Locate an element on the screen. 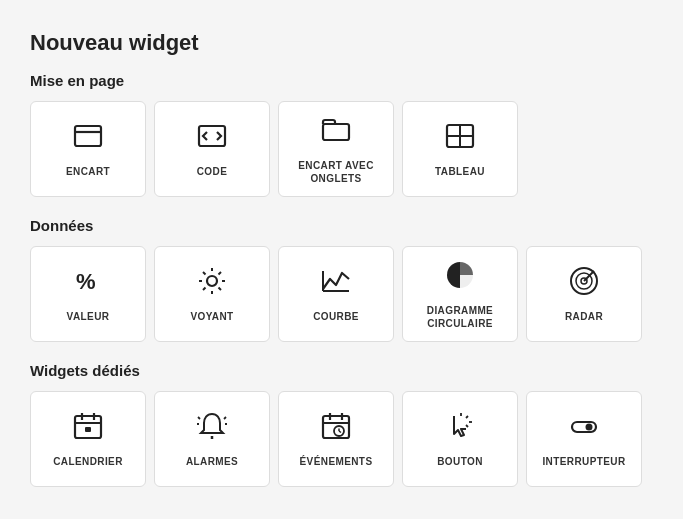  section-label-widgets-dedies: Widgets dédiés is located at coordinates (342, 370).